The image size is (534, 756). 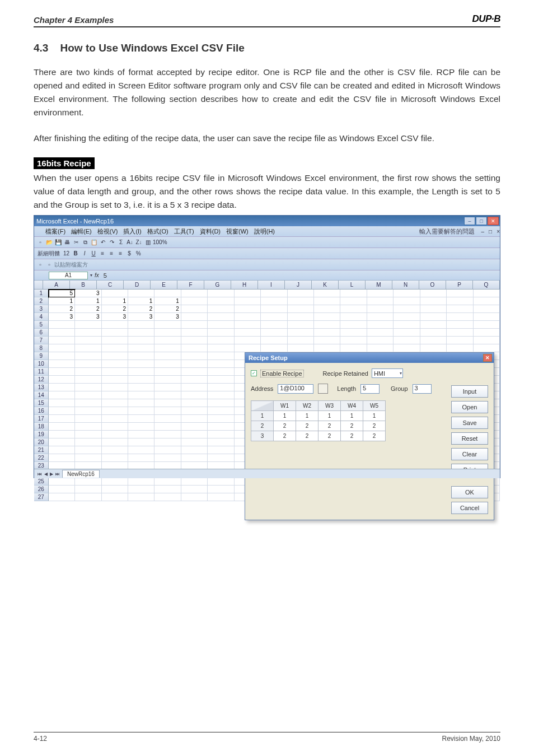 What do you see at coordinates (62, 293) in the screenshot?
I see `cell: 5` at bounding box center [62, 293].